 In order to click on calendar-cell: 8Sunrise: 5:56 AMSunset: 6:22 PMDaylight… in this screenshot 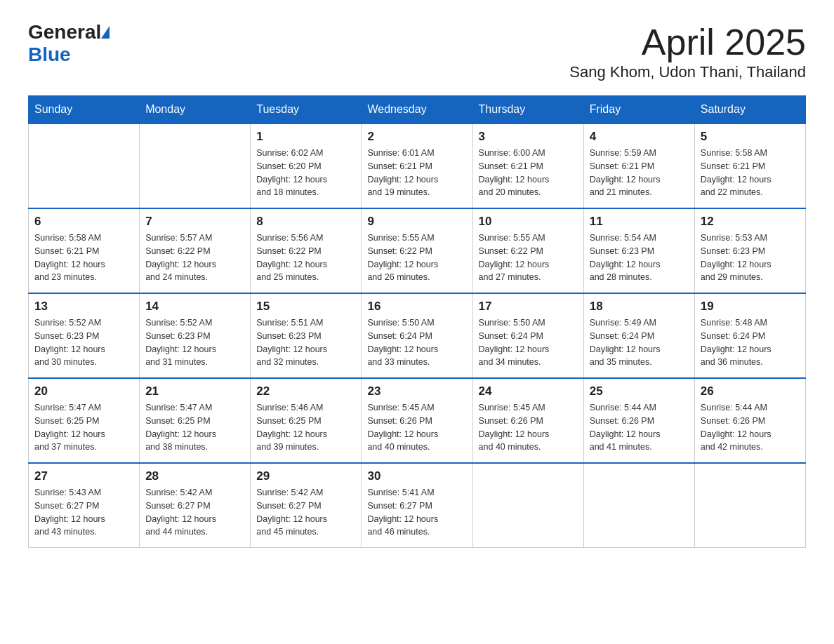, I will do `click(306, 251)`.